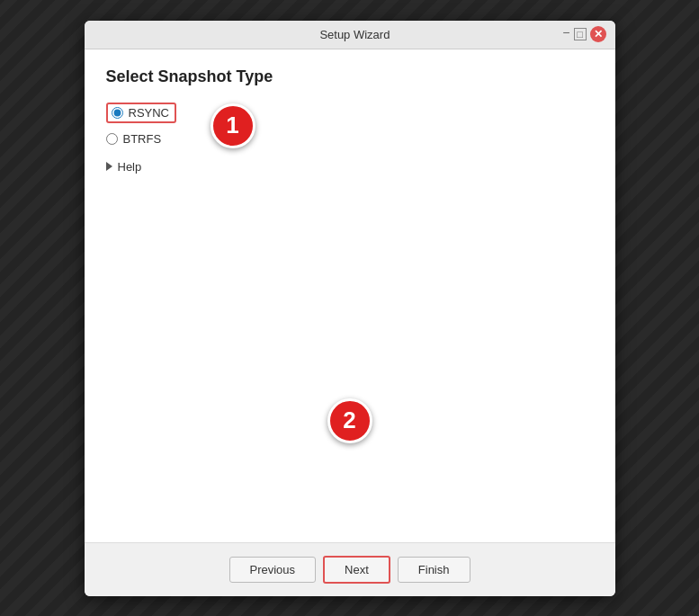  I want to click on btrfs-radio, so click(112, 138).